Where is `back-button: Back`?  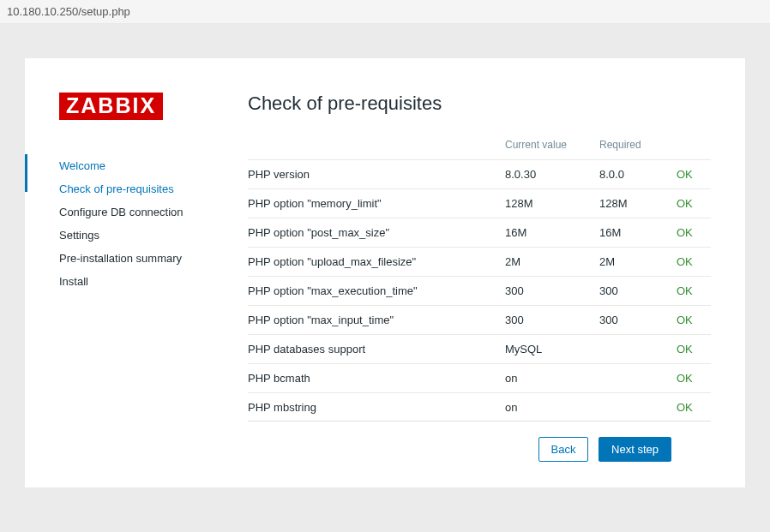 back-button: Back is located at coordinates (564, 449).